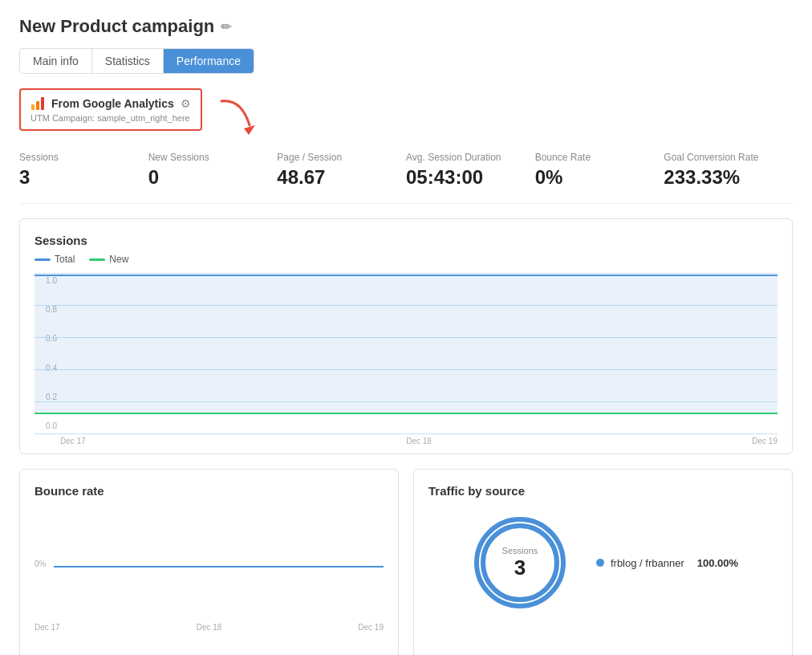 This screenshot has height=655, width=812. I want to click on utm-value: sample_utm_right_here, so click(144, 118).